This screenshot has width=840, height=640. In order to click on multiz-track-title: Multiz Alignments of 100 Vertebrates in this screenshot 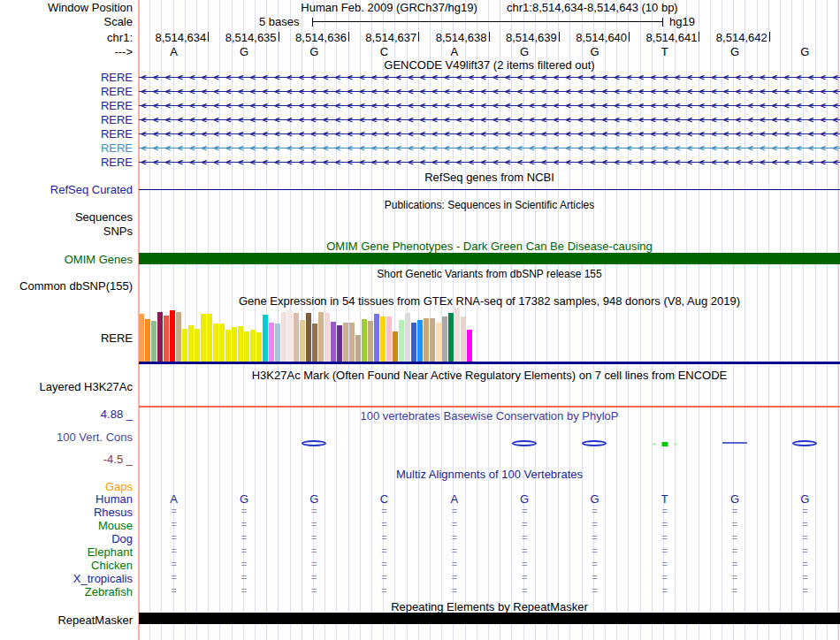, I will do `click(490, 474)`.